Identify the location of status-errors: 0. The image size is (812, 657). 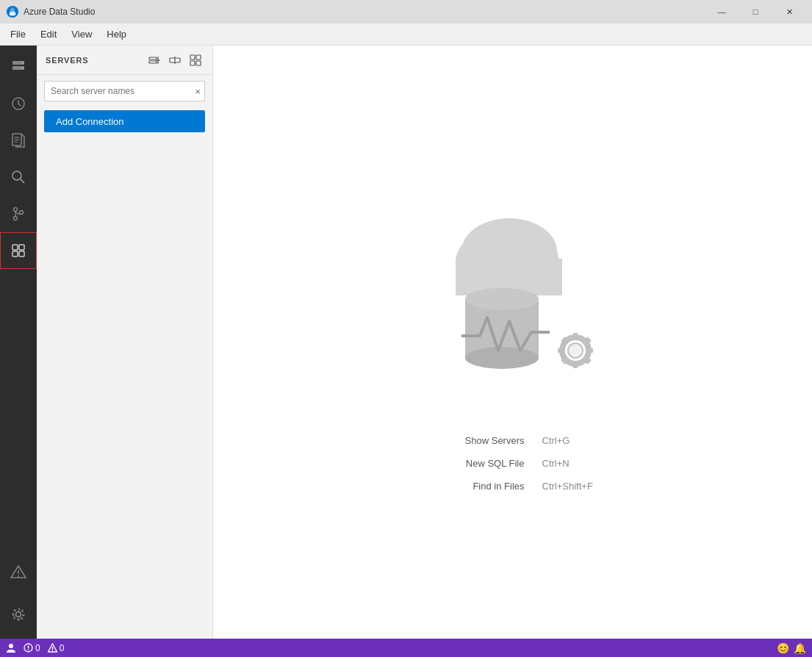
(32, 648).